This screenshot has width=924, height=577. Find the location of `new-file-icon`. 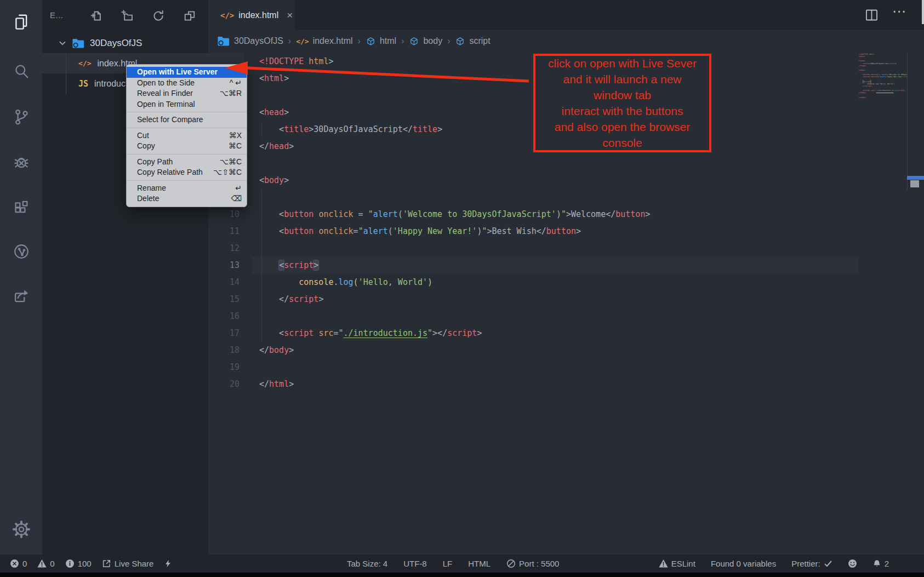

new-file-icon is located at coordinates (96, 16).